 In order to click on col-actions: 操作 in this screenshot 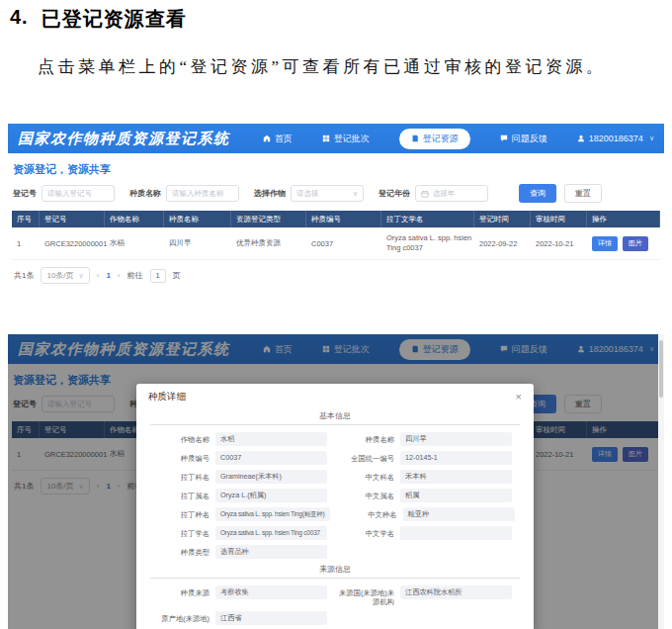, I will do `click(624, 220)`.